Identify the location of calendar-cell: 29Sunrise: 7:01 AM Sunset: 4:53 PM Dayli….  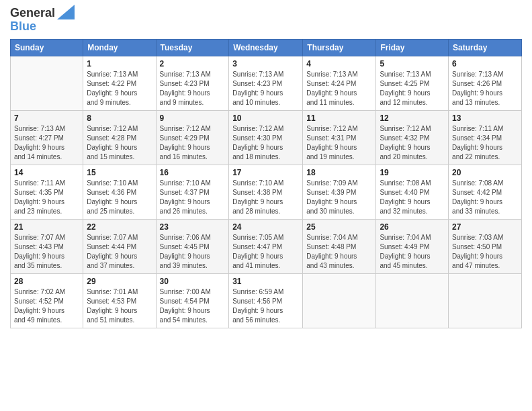
(120, 301).